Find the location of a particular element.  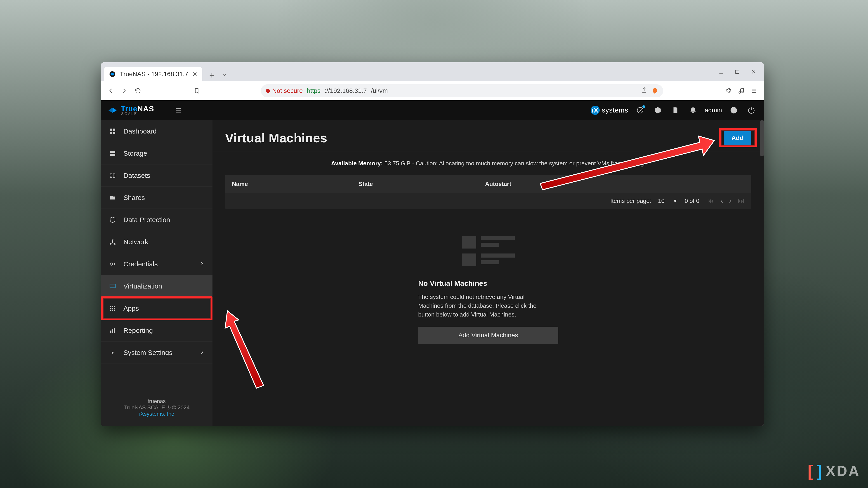

browser-tab: TrueNAS - 192.168.31.7 ✕ is located at coordinates (153, 74).